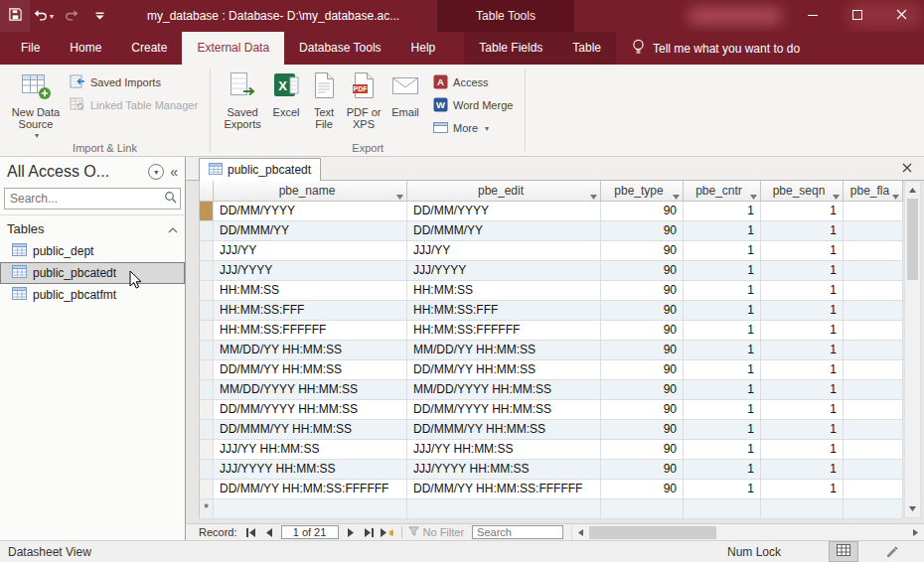 The image size is (924, 562). I want to click on close-button, so click(902, 16).